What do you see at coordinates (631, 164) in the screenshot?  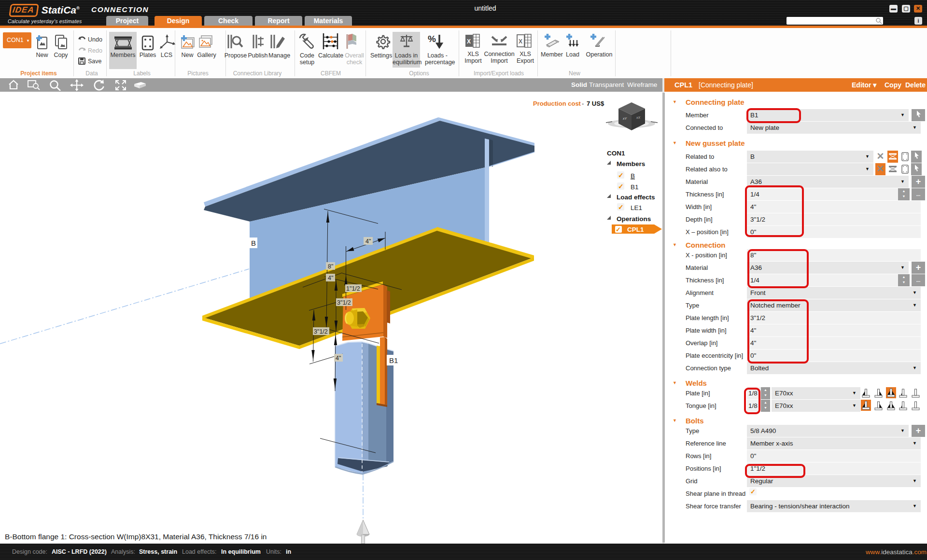 I see `svg-text: Members` at bounding box center [631, 164].